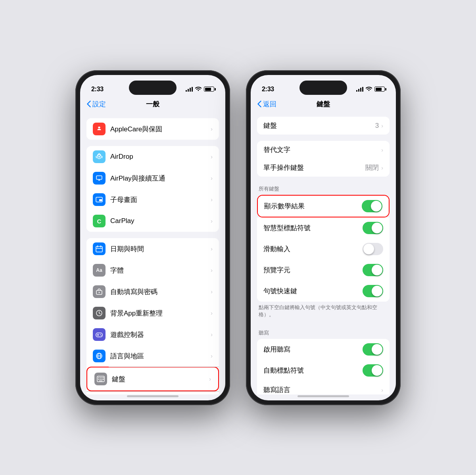  What do you see at coordinates (323, 105) in the screenshot?
I see `nav-bar-2: 返回 鍵盤` at bounding box center [323, 105].